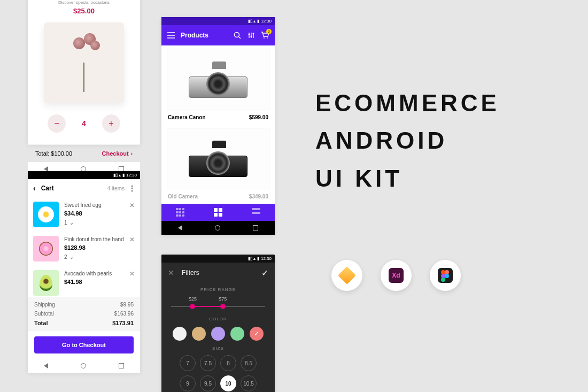 The height and width of the screenshot is (392, 588). I want to click on price-range-slider: $25 $75, so click(218, 304).